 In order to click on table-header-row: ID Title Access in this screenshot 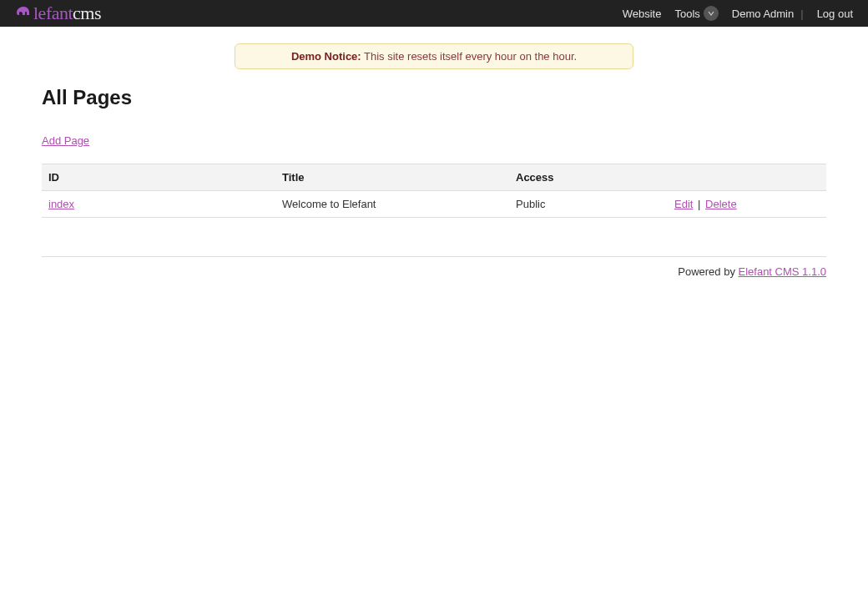, I will do `click(434, 178)`.